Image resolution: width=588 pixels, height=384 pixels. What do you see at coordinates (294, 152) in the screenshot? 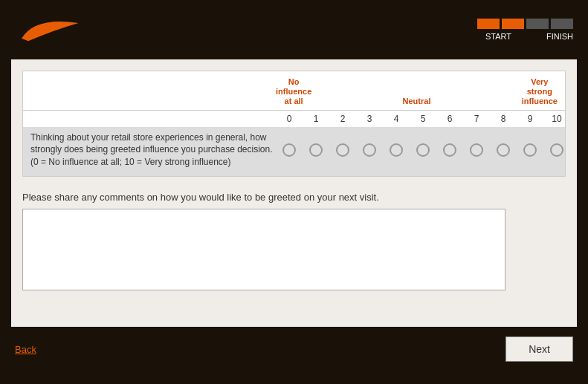
I see `rating-row: Thinking about your retail store experie…` at bounding box center [294, 152].